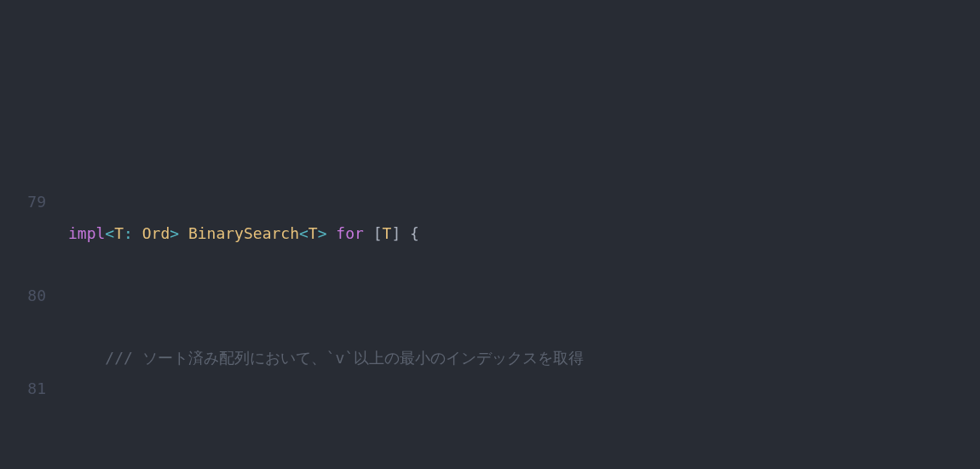 This screenshot has height=469, width=980. What do you see at coordinates (244, 234) in the screenshot?
I see `trait-binarysearch: BinarySearch` at bounding box center [244, 234].